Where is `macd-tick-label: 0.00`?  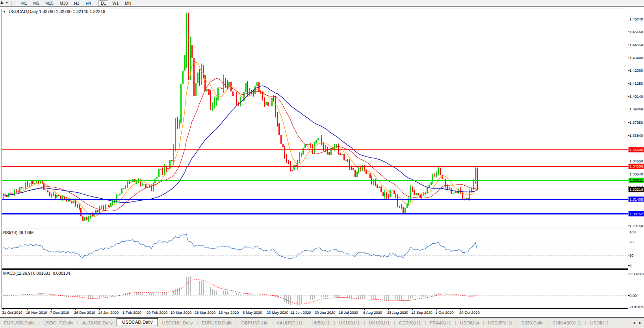
macd-tick-label: 0.00 is located at coordinates (633, 296).